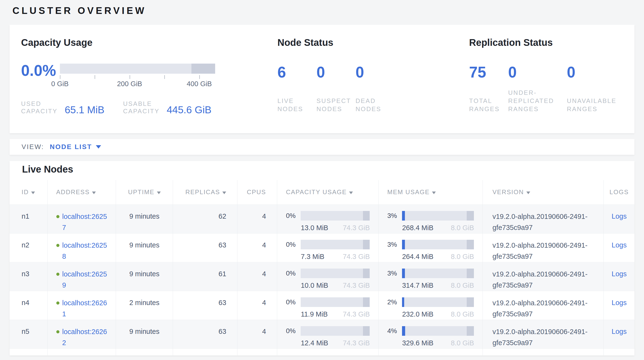  What do you see at coordinates (73, 192) in the screenshot?
I see `column-header-label: ADDRESS` at bounding box center [73, 192].